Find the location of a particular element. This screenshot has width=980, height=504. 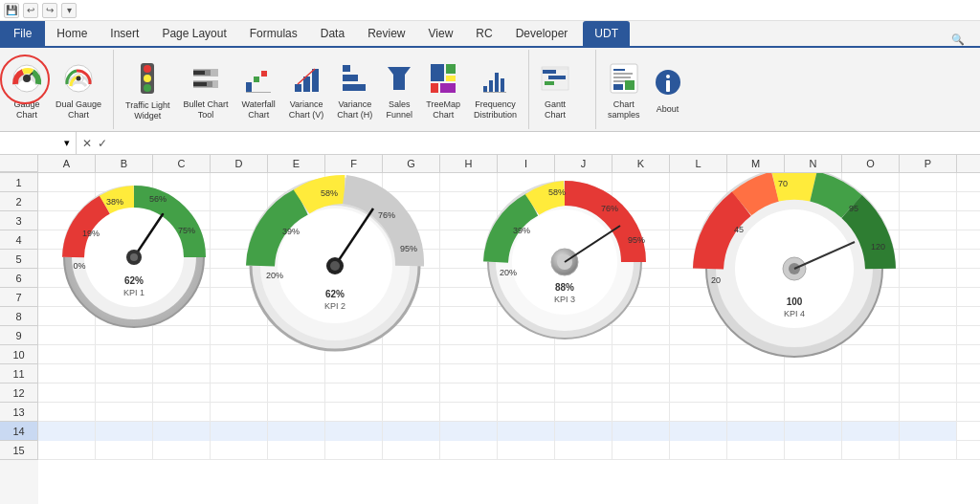

cell-J12 is located at coordinates (584, 393).